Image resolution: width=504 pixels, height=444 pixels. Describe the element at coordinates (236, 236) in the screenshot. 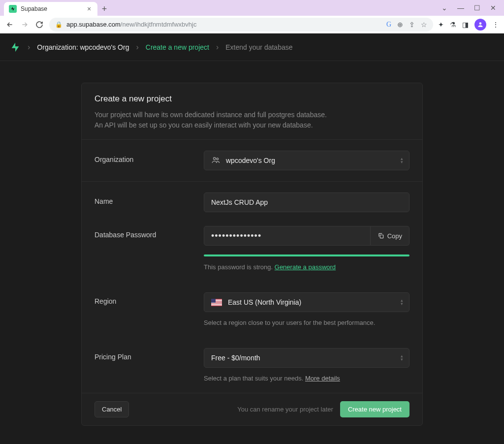

I see `password-masked-value: ••••••••••••••` at that location.